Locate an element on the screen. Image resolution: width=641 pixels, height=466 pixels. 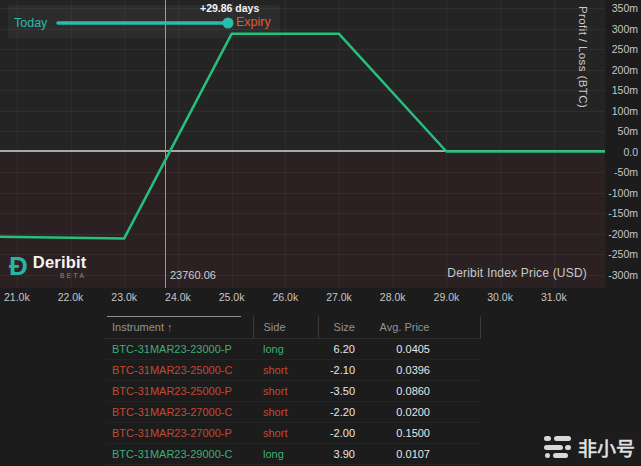
x-tick-label: 21.0k is located at coordinates (17, 297).